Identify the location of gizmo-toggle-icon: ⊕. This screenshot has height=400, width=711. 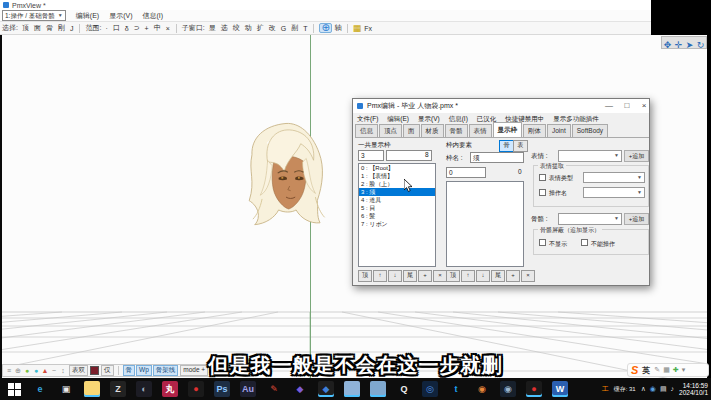
(325, 28).